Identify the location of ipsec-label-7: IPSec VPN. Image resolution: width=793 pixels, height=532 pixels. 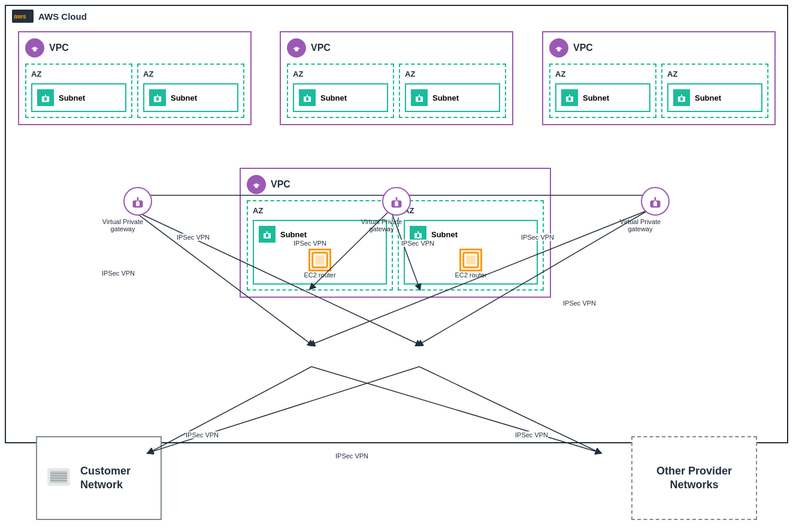
(202, 435).